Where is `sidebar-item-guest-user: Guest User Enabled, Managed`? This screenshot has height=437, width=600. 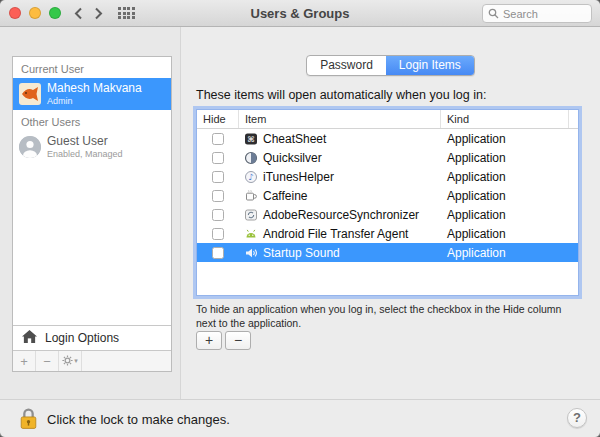
sidebar-item-guest-user: Guest User Enabled, Managed is located at coordinates (92, 147).